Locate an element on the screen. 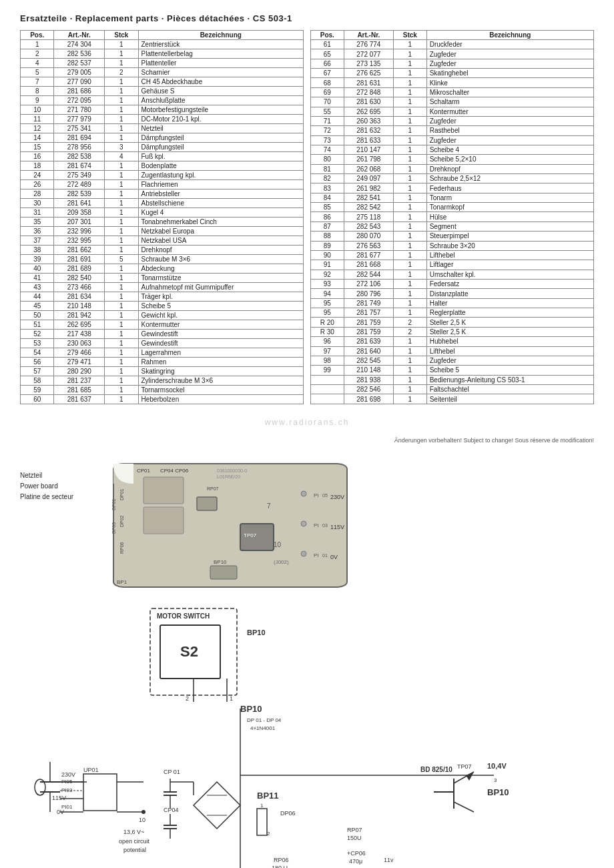 The image size is (614, 868). table-row: 11277 9791DC-Motor 210-1 kpl. is located at coordinates (162, 119).